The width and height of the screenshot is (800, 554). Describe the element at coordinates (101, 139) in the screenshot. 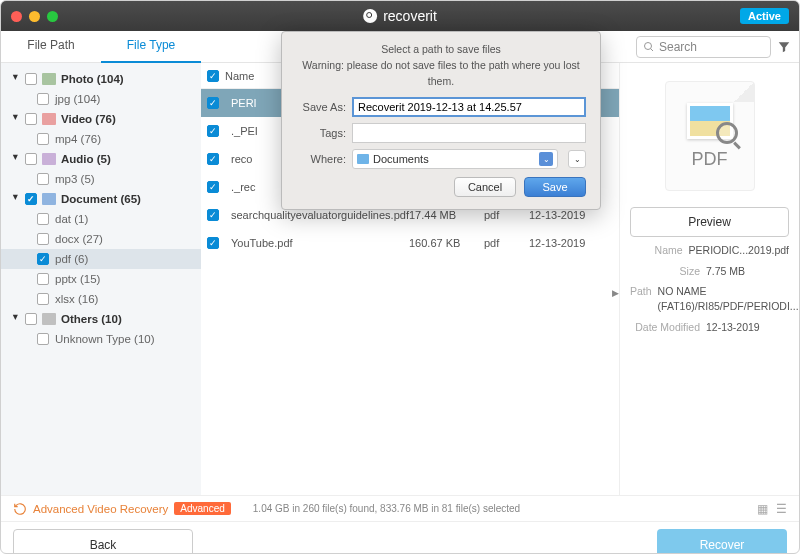

I see `sidebar-item-mp4: mp4 (76)` at that location.